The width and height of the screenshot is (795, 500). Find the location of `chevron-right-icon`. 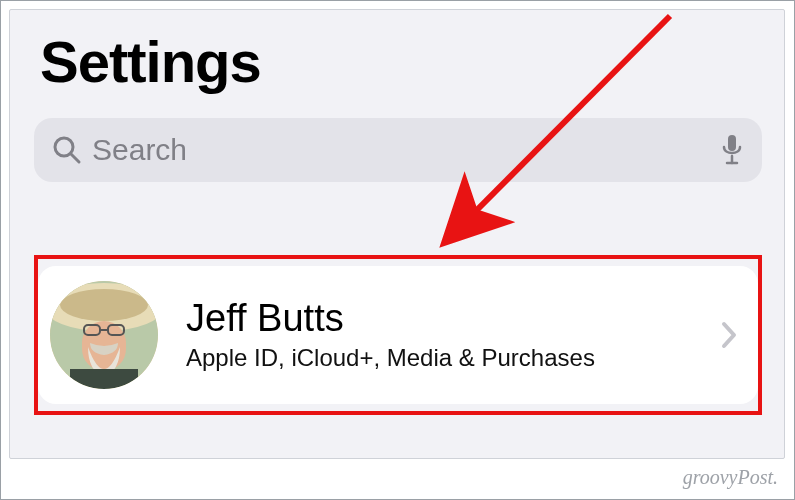

chevron-right-icon is located at coordinates (729, 335).